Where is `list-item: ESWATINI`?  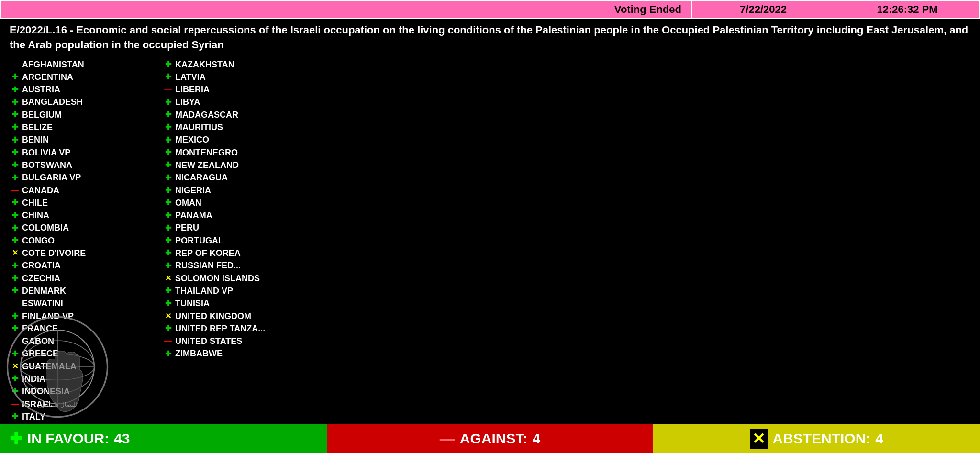 list-item: ESWATINI is located at coordinates (86, 303).